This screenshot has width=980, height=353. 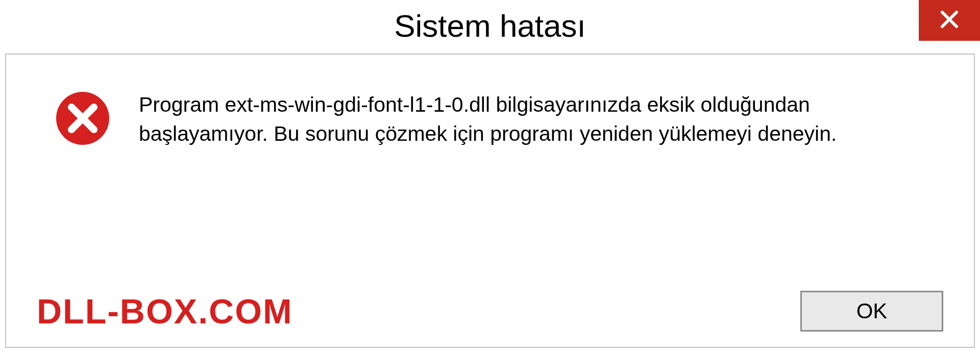 I want to click on close-button, so click(x=949, y=20).